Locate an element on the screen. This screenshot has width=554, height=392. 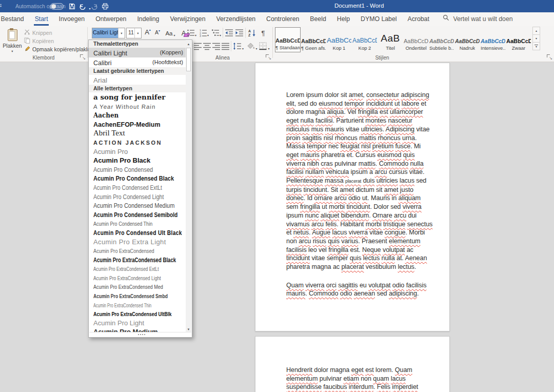
shading-button: ▾ is located at coordinates (252, 46).